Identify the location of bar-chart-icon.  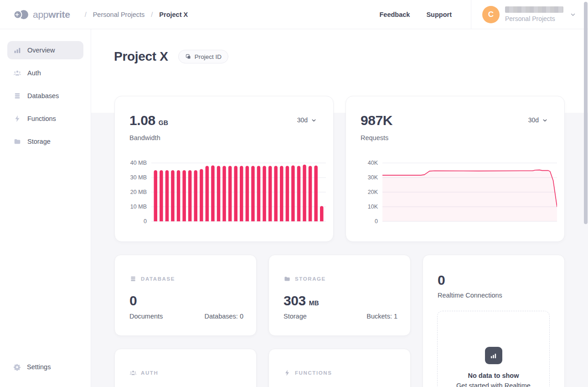
(17, 50).